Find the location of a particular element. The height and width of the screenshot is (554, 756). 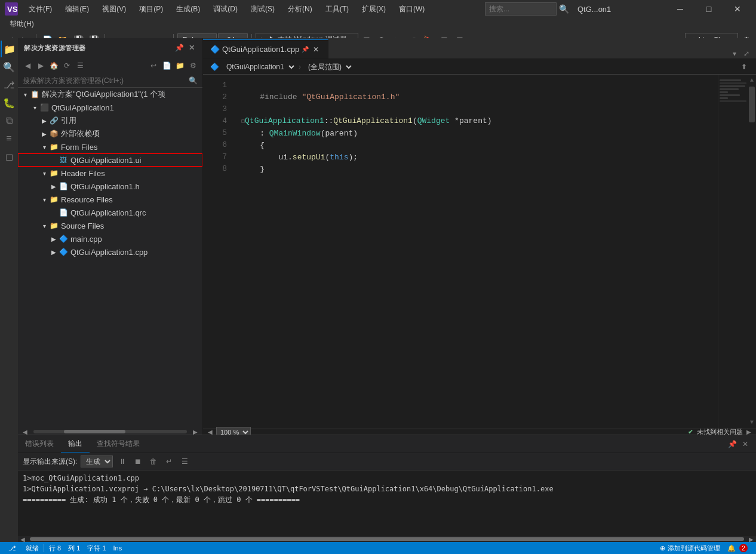

menu-file: 文件(F) is located at coordinates (41, 10).